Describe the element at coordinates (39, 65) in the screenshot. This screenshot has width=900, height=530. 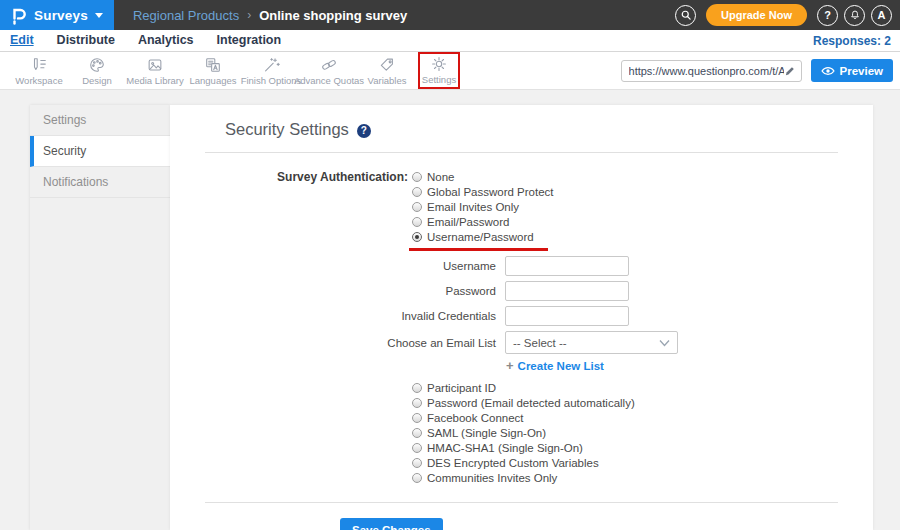
I see `workspace-icon` at that location.